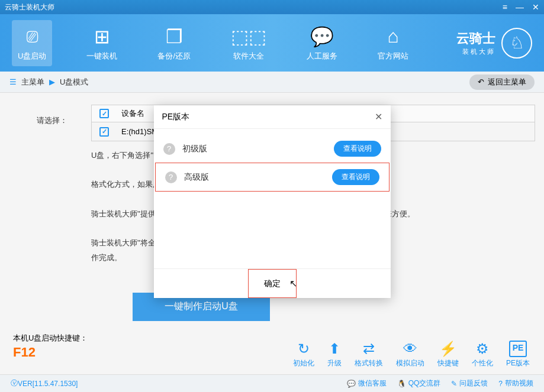 This screenshot has height=392, width=544. What do you see at coordinates (272, 7) in the screenshot?
I see `titlebar: 云骑士装机大师 ≡ — ✕` at bounding box center [272, 7].